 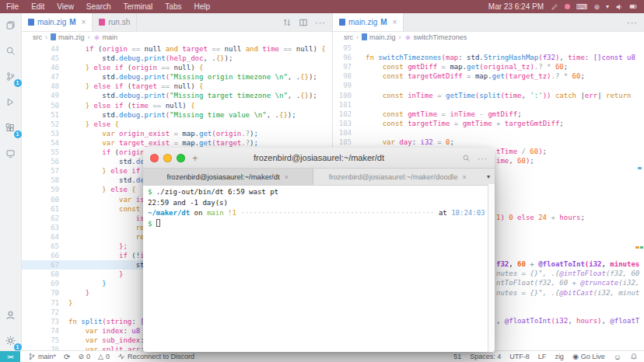 I want to click on terminal-more-icon: ···, so click(x=482, y=158).